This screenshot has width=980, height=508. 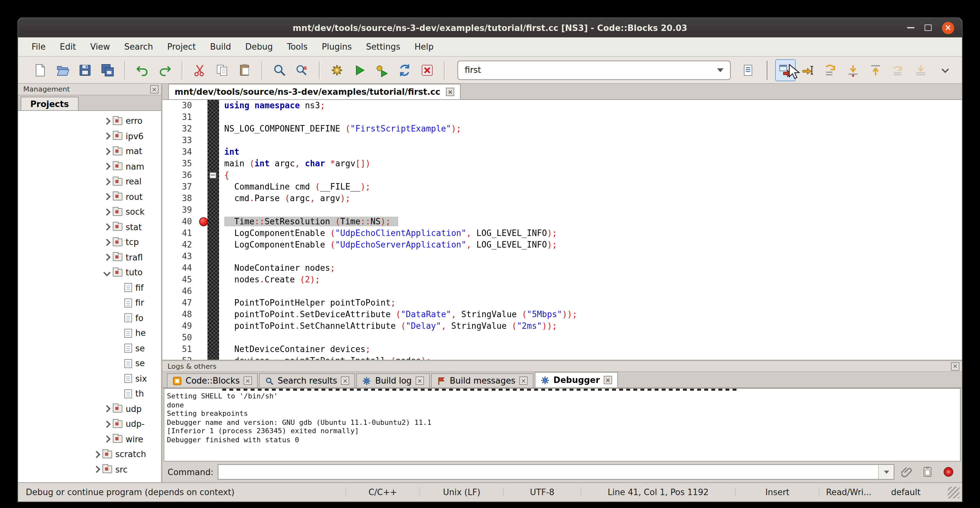 What do you see at coordinates (89, 363) in the screenshot?
I see `tree-item-se: se` at bounding box center [89, 363].